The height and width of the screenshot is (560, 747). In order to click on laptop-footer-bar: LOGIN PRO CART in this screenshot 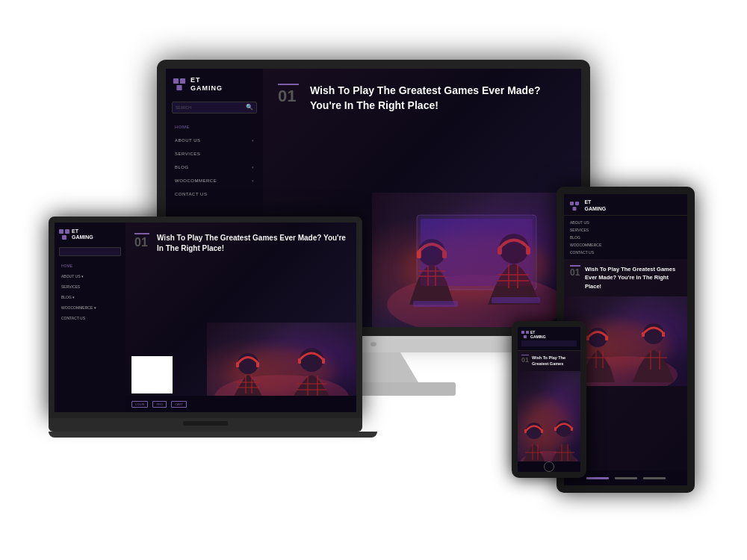, I will do `click(241, 404)`.